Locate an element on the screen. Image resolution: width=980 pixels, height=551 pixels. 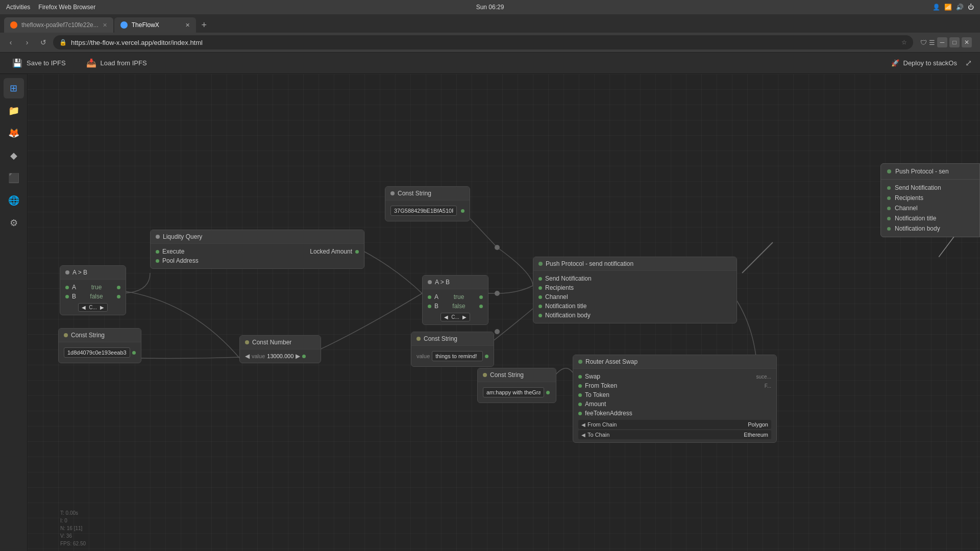
new-tab-button: + is located at coordinates (204, 25).